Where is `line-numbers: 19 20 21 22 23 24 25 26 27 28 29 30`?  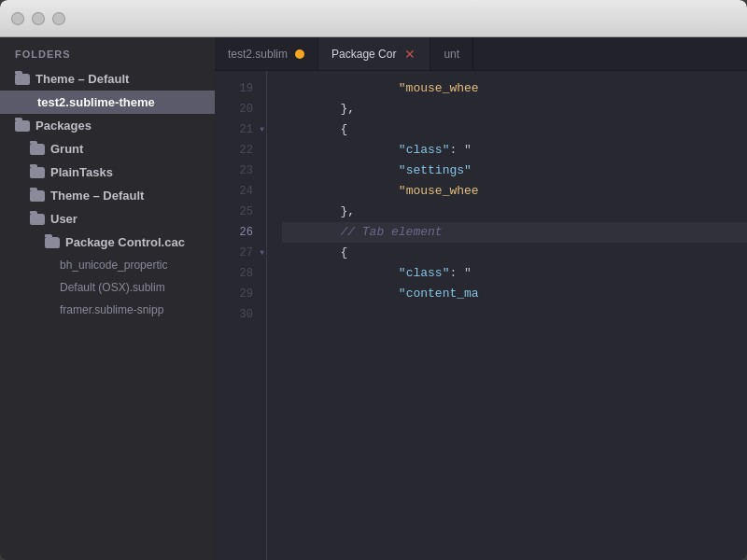 line-numbers: 19 20 21 22 23 24 25 26 27 28 29 30 is located at coordinates (241, 315).